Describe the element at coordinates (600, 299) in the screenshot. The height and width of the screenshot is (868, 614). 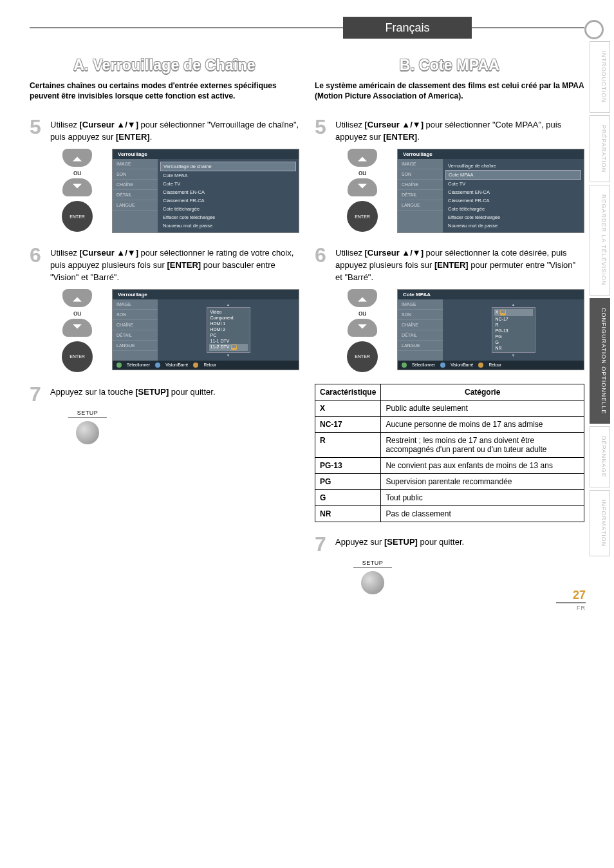
I see `side-tabs: INTRODUCTION PRÉPARATION REGARDER LA TÉL…` at that location.